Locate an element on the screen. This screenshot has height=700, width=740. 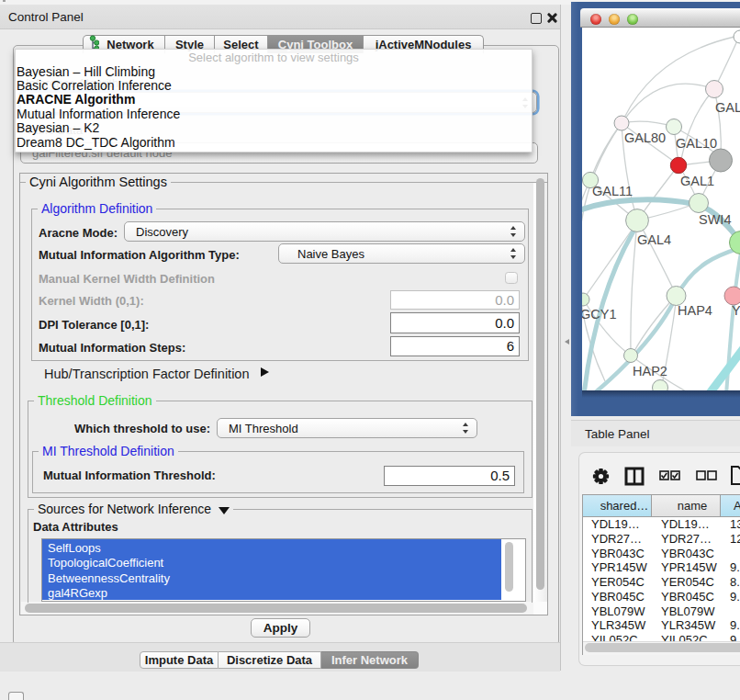
svg-text: GAL4 is located at coordinates (654, 240).